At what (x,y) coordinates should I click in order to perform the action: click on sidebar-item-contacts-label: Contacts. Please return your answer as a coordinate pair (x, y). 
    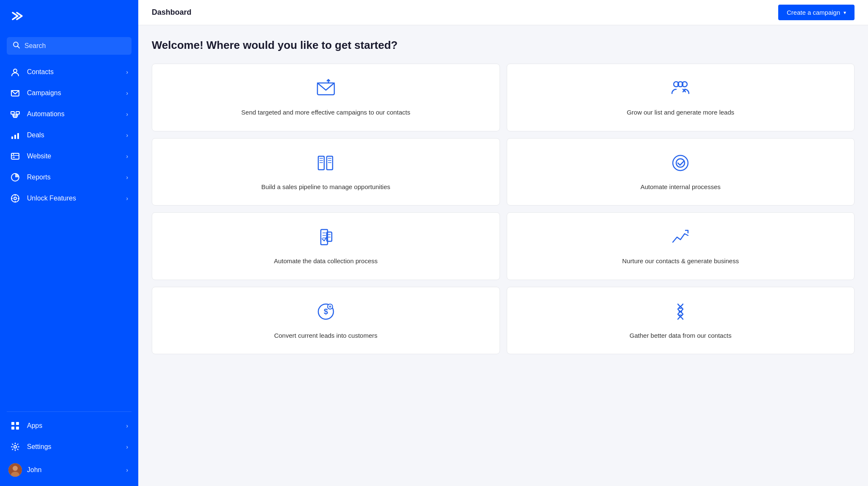
    Looking at the image, I should click on (73, 72).